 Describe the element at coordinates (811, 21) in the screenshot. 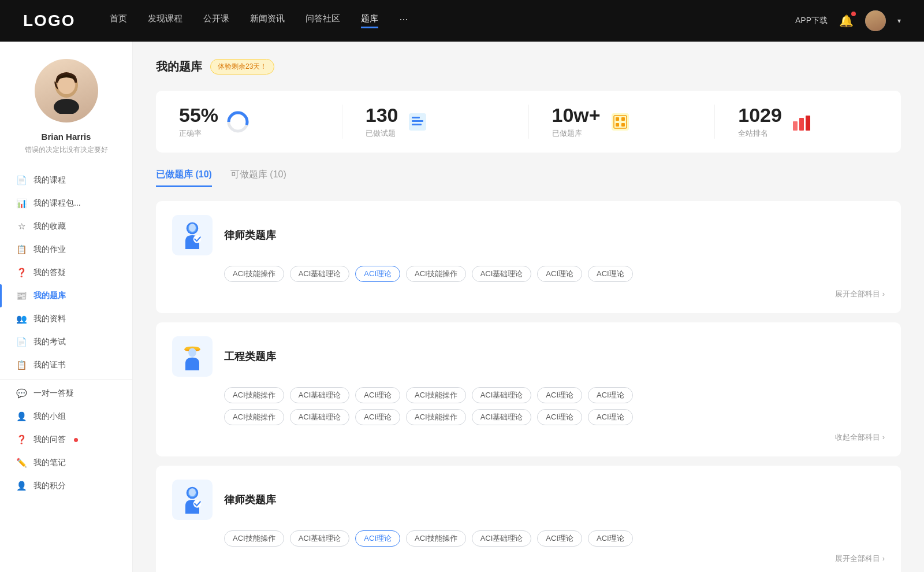

I see `app-download: APP下载` at that location.